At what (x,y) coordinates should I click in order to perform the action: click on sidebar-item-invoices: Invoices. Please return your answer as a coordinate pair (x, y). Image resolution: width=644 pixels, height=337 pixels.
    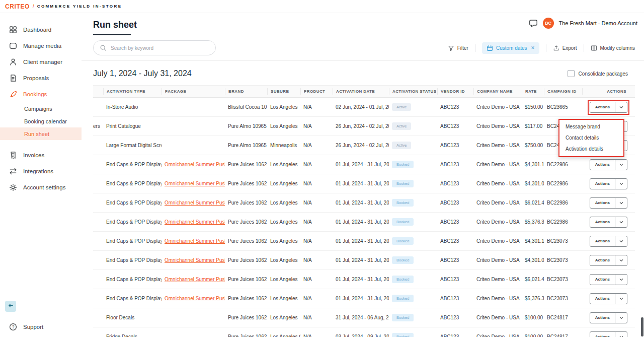
    Looking at the image, I should click on (41, 155).